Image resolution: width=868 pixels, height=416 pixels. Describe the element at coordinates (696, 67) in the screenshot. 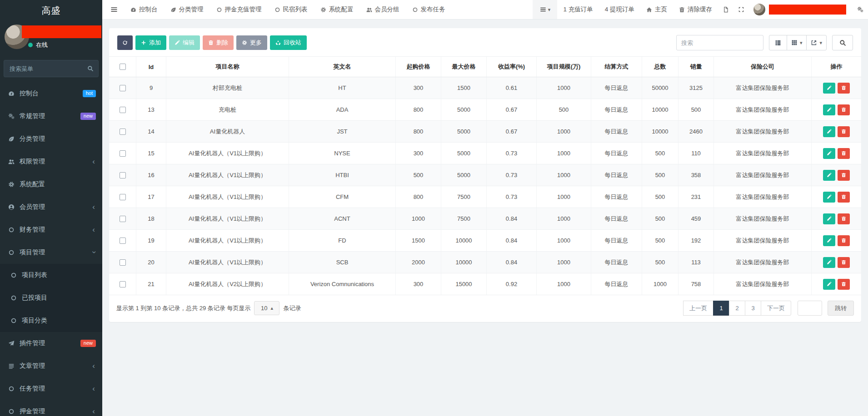

I see `column-header: 销量` at that location.